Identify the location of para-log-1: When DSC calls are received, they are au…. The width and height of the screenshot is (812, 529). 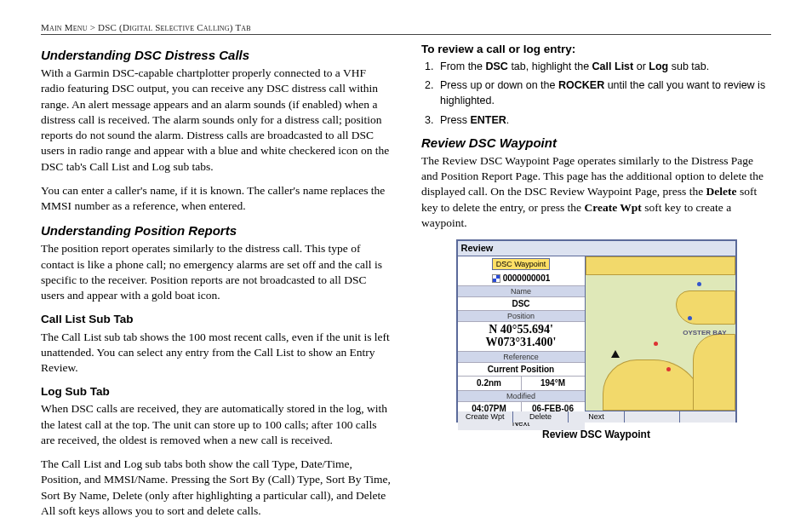
(216, 424).